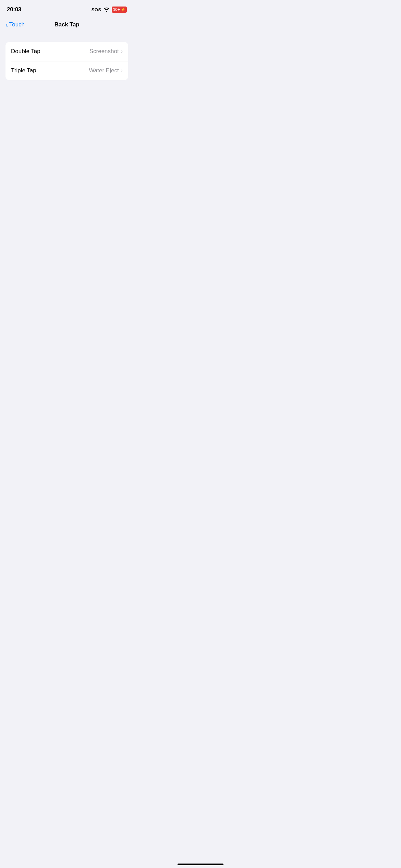 This screenshot has width=401, height=868. What do you see at coordinates (107, 10) in the screenshot?
I see `wifi-icon` at bounding box center [107, 10].